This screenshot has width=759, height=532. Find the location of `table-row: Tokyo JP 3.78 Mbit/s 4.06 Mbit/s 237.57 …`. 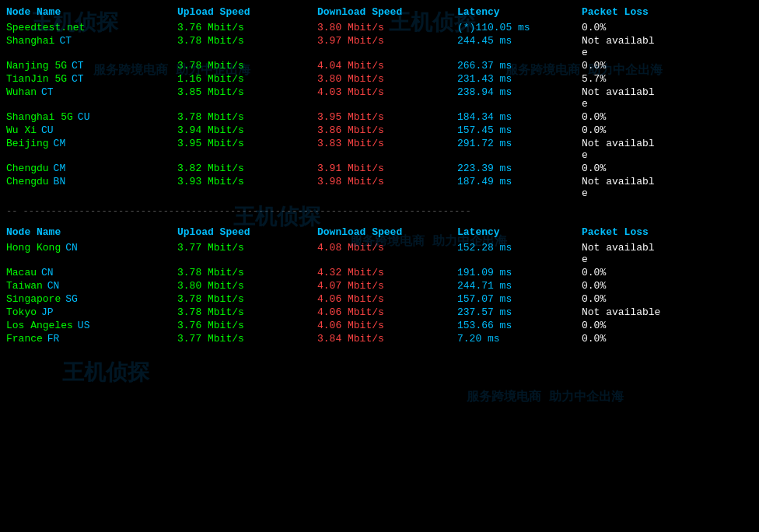

table-row: Tokyo JP 3.78 Mbit/s 4.06 Mbit/s 237.57 … is located at coordinates (380, 313).